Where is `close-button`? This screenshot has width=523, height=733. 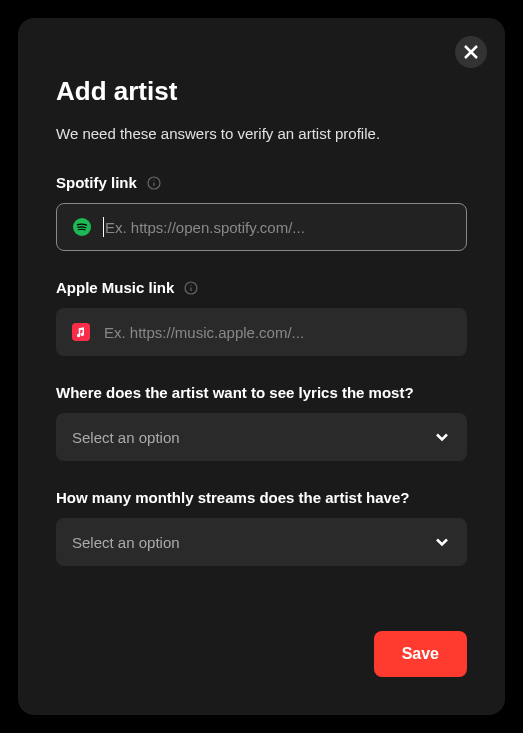 close-button is located at coordinates (471, 52).